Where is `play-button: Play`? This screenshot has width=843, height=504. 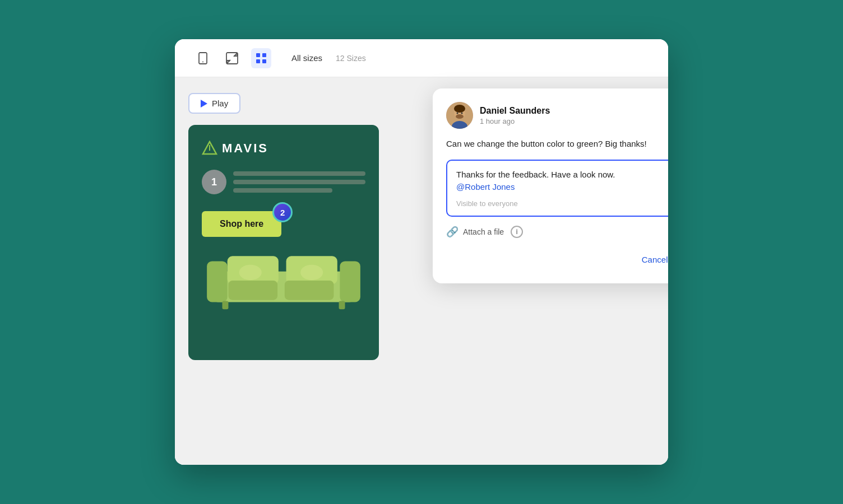
play-button: Play is located at coordinates (214, 103).